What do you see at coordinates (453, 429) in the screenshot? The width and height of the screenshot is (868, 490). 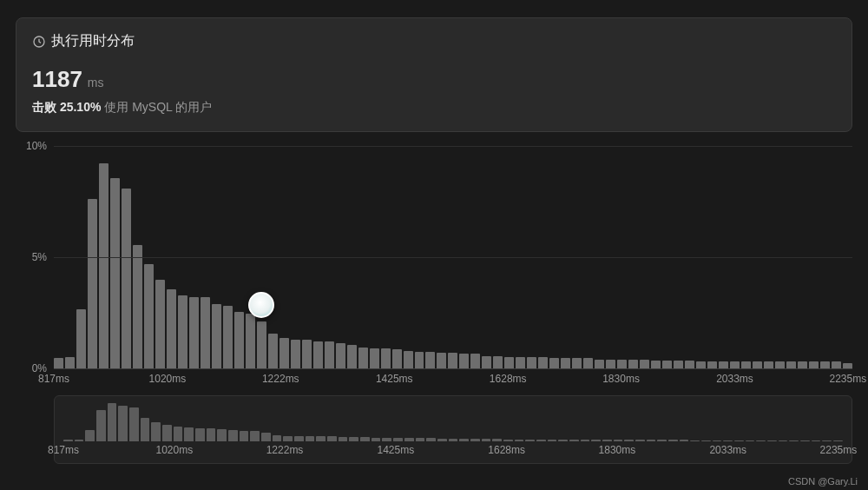 I see `range-selector: 817ms1020ms1222ms1425ms1628ms1830ms2033m…` at bounding box center [453, 429].